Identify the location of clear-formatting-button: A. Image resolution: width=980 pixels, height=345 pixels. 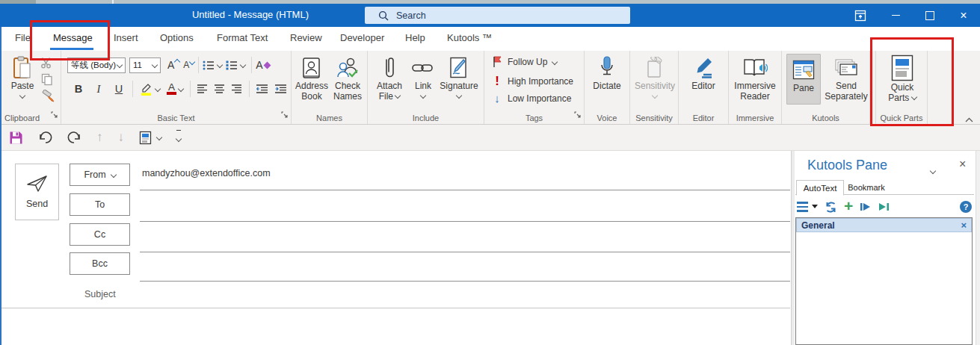
(262, 65).